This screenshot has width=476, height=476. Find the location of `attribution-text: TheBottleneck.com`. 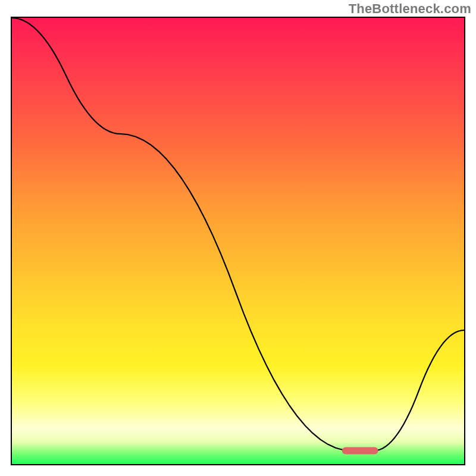

attribution-text: TheBottleneck.com is located at coordinates (410, 9).